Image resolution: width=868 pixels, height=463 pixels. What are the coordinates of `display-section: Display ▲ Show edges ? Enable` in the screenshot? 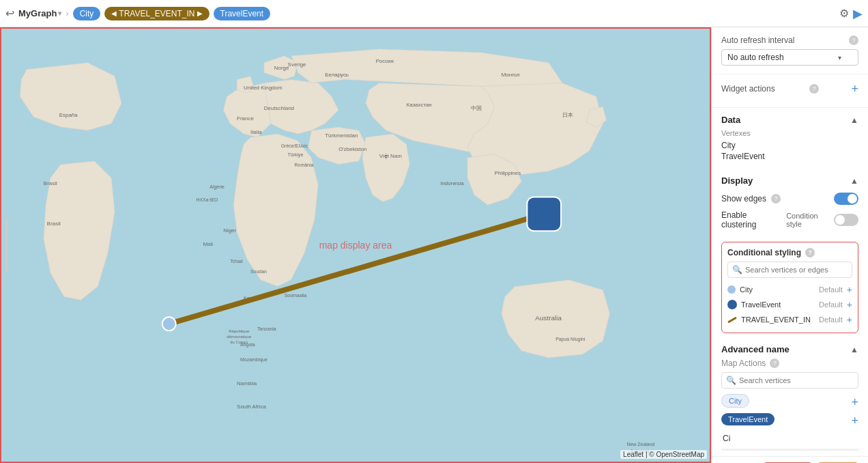 It's located at (790, 204).